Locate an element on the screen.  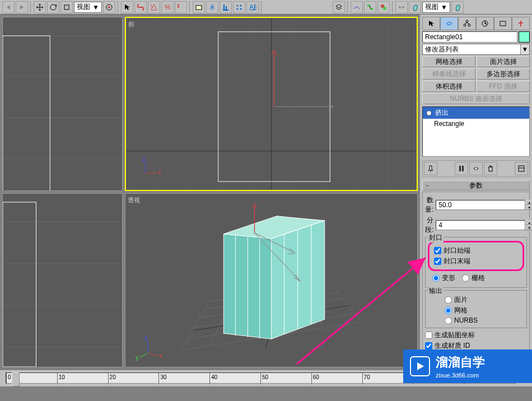
modifier-list-dropdown: 修改器列表 ▼ is located at coordinates (476, 49).